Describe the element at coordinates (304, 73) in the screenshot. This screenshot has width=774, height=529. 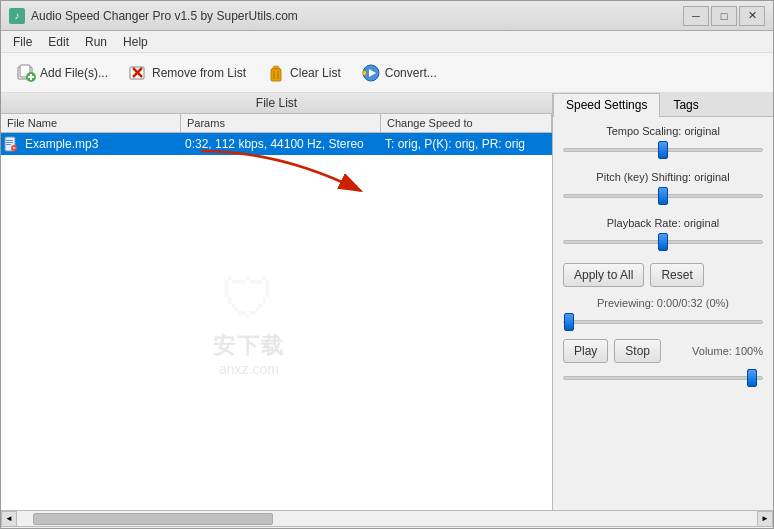
I see `clear-button: Clear List` at that location.